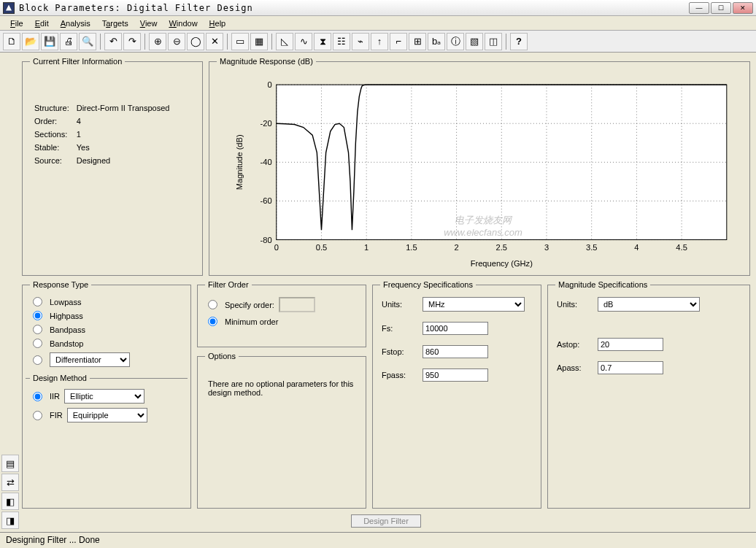 The image size is (756, 548). I want to click on coeffs-icon: bₐ, so click(436, 42).